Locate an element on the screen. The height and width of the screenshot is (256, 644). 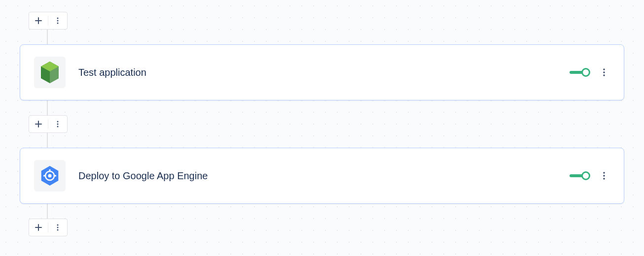
add-step-between is located at coordinates (48, 124).